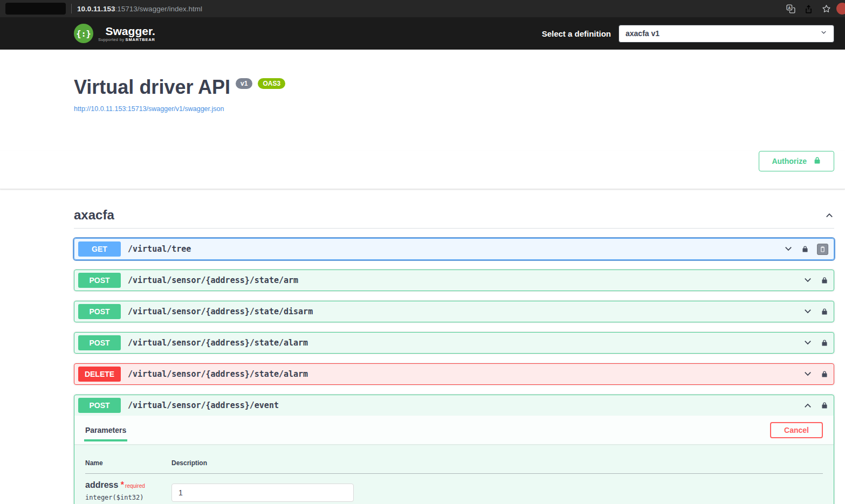  Describe the element at coordinates (454, 217) in the screenshot. I see `tag-header: axacfa` at that location.